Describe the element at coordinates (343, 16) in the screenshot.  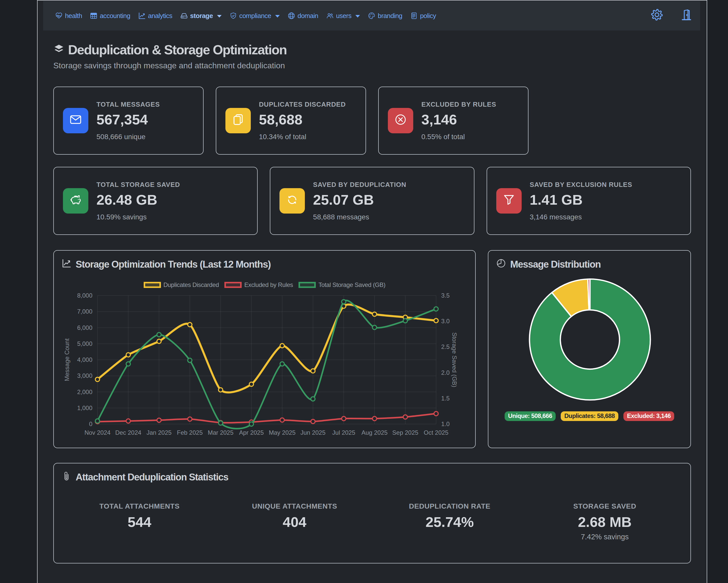
I see `nav-item-users: users` at that location.